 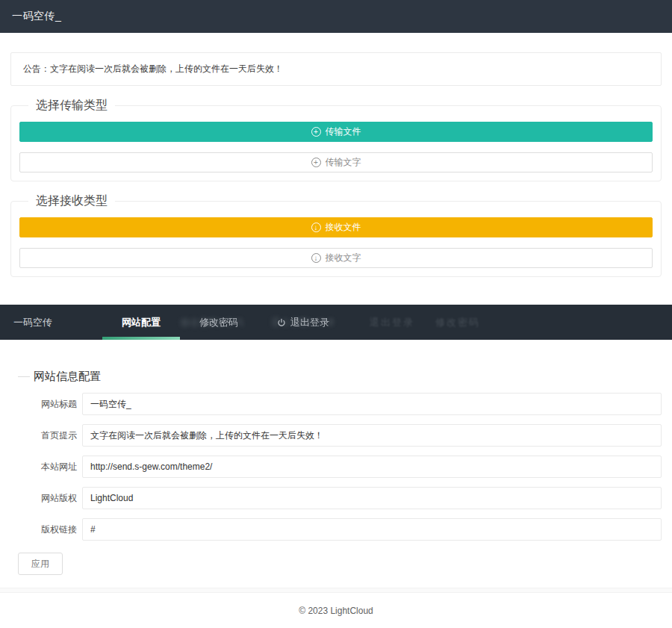 What do you see at coordinates (336, 131) in the screenshot?
I see `transfer-file-button: + 传输文件` at bounding box center [336, 131].